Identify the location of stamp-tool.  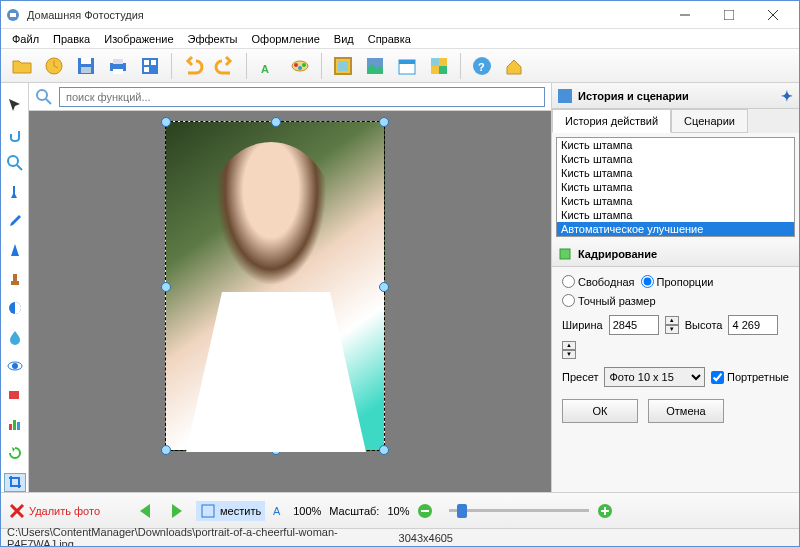
(15, 278).